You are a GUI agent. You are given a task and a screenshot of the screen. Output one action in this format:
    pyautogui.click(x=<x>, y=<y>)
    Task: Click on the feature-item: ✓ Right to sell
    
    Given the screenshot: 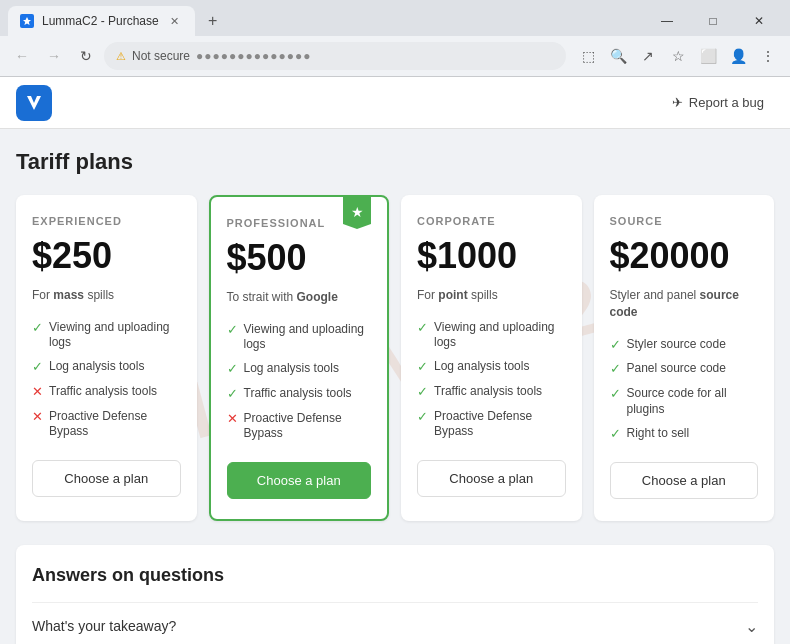 What is the action you would take?
    pyautogui.click(x=684, y=434)
    